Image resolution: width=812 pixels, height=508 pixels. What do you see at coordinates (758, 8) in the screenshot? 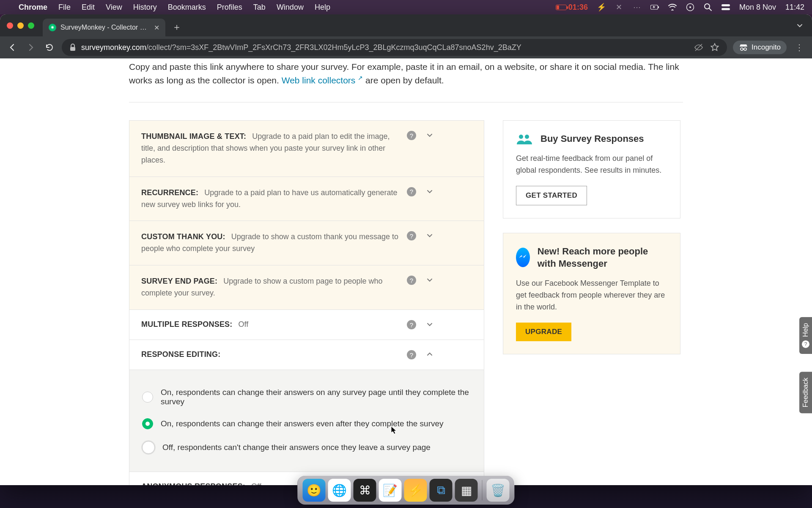
I see `menubar-date: Mon 8 Nov` at bounding box center [758, 8].